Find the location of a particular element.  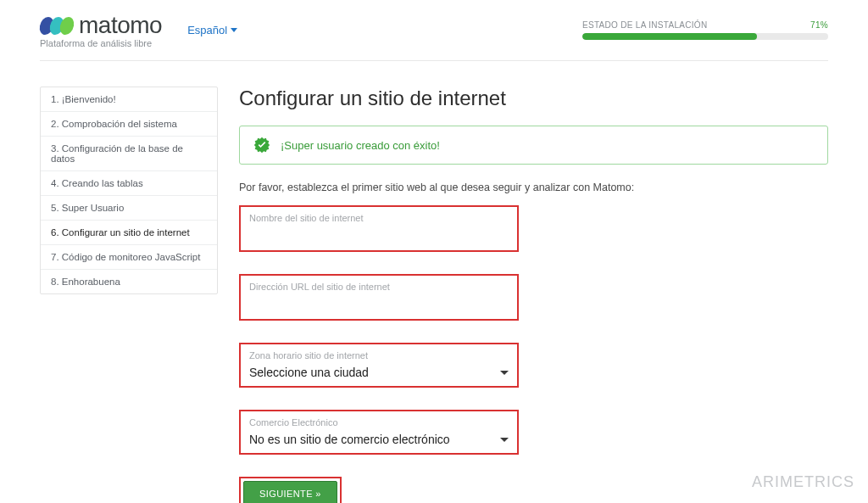

language-selector: Español is located at coordinates (212, 31).